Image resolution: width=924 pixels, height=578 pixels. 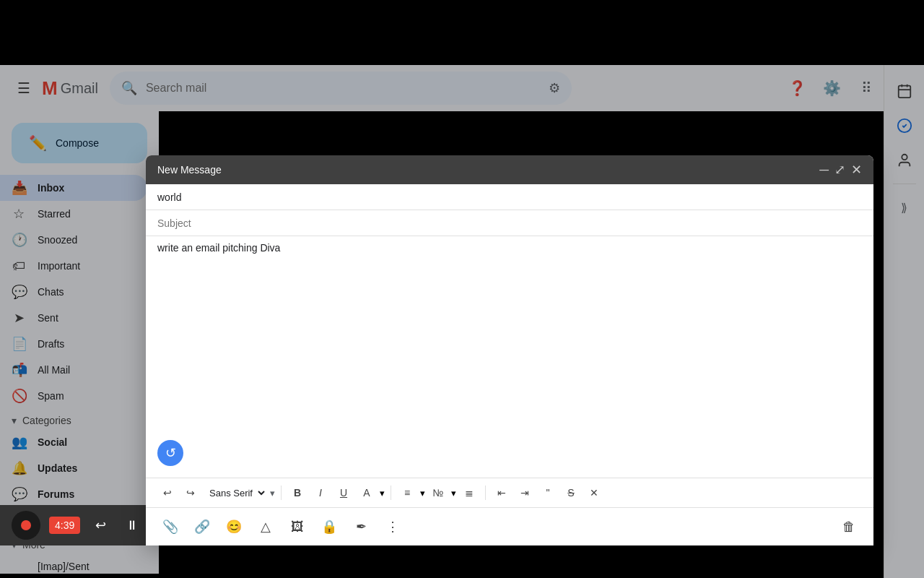 What do you see at coordinates (266, 527) in the screenshot?
I see `drive-button: △` at bounding box center [266, 527].